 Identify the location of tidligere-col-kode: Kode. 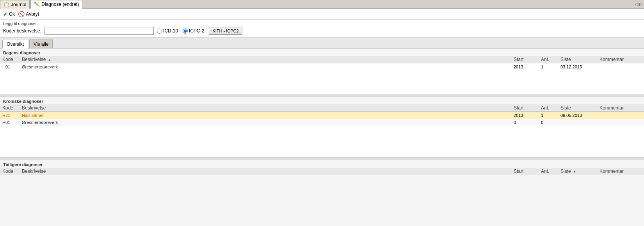
(10, 171).